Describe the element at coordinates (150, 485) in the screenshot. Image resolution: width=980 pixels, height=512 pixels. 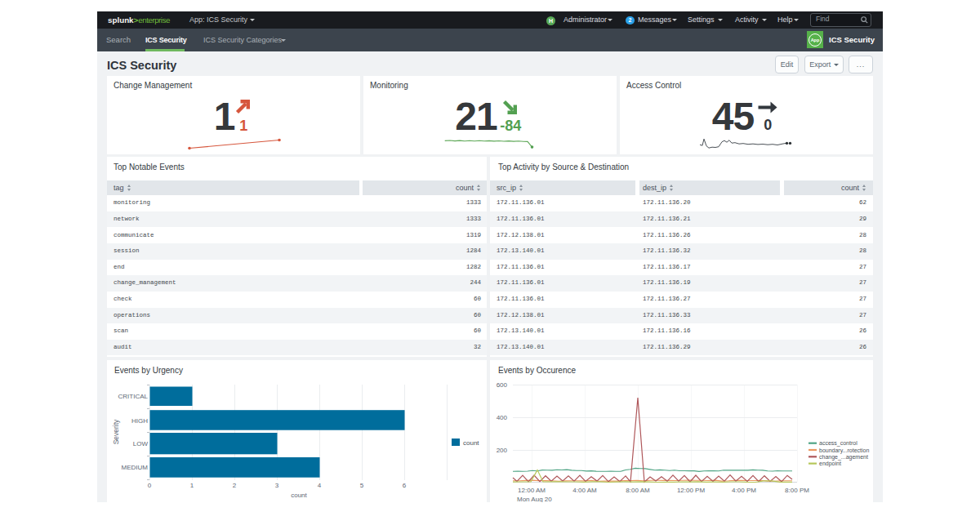
I see `svg-text: 0` at that location.